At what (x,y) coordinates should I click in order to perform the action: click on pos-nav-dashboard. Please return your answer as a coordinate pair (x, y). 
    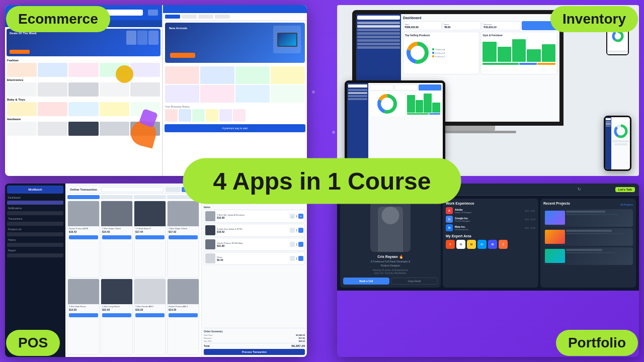
    Looking at the image, I should click on (35, 203).